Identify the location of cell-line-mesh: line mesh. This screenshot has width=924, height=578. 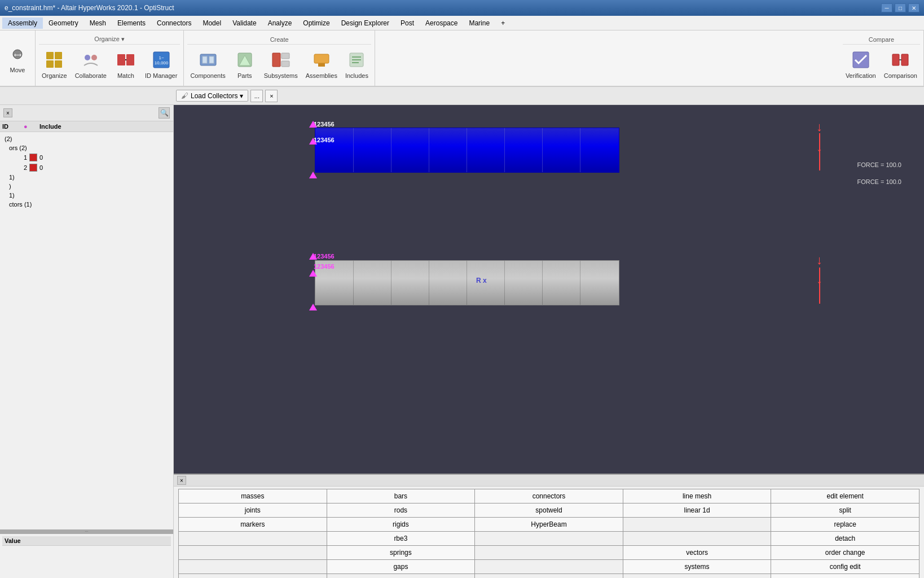
(697, 497).